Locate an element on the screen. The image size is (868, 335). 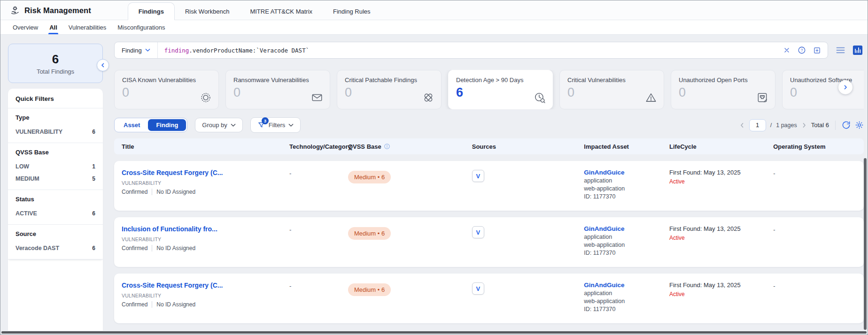
subnav-vulnerabilities: Vulnerabilities is located at coordinates (87, 27).